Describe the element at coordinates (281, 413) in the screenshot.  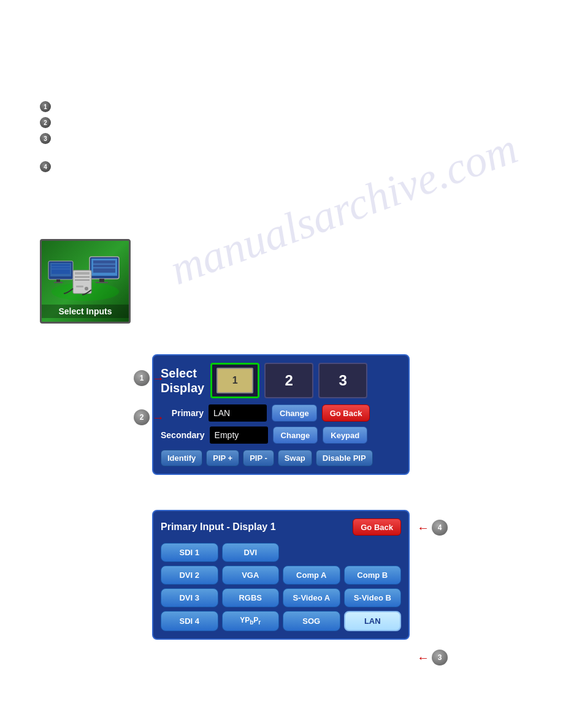
I see `primary-row: Primary LAN Change Go Back` at that location.